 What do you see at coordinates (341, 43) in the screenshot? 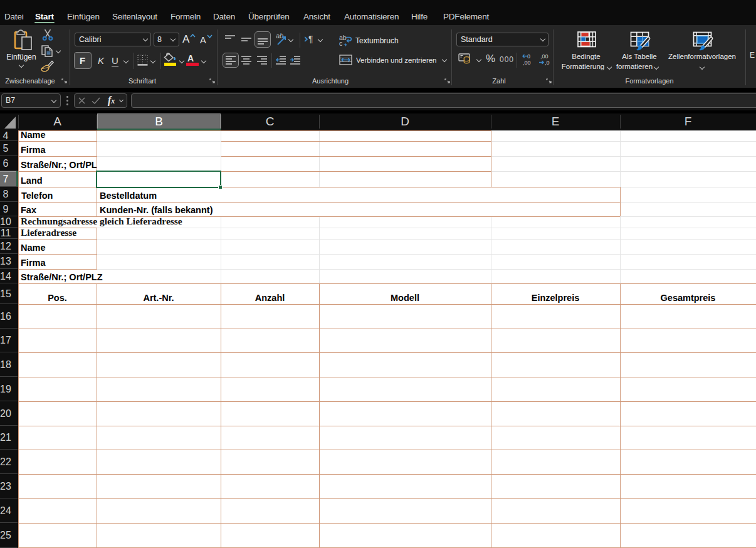
I see `svg-text: c` at bounding box center [341, 43].